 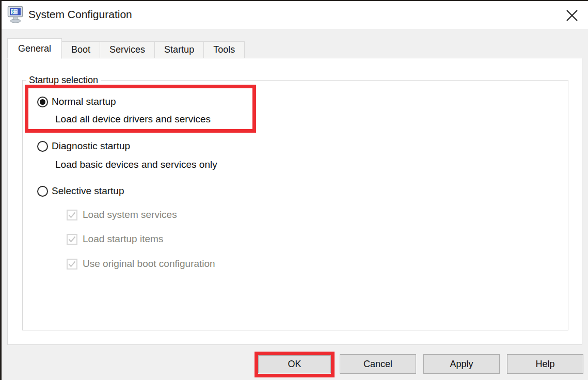 I want to click on normal-startup-description: Load all device drivers and services, so click(x=133, y=119).